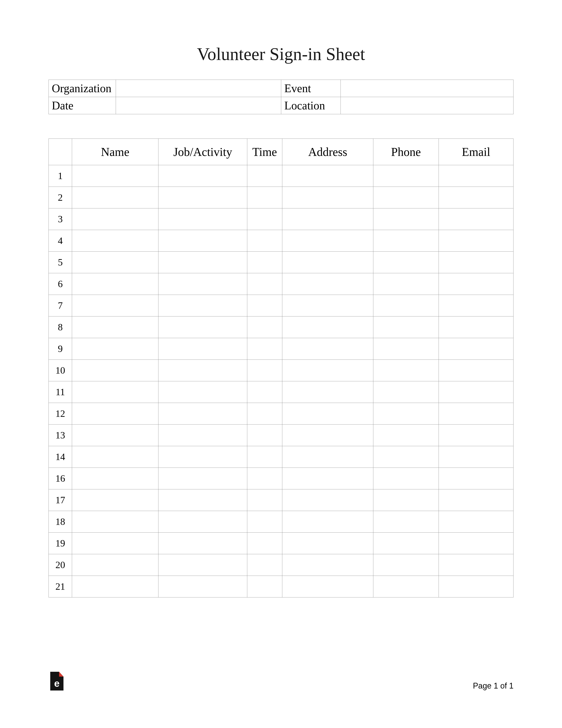  What do you see at coordinates (199, 89) in the screenshot?
I see `organization-field` at bounding box center [199, 89].